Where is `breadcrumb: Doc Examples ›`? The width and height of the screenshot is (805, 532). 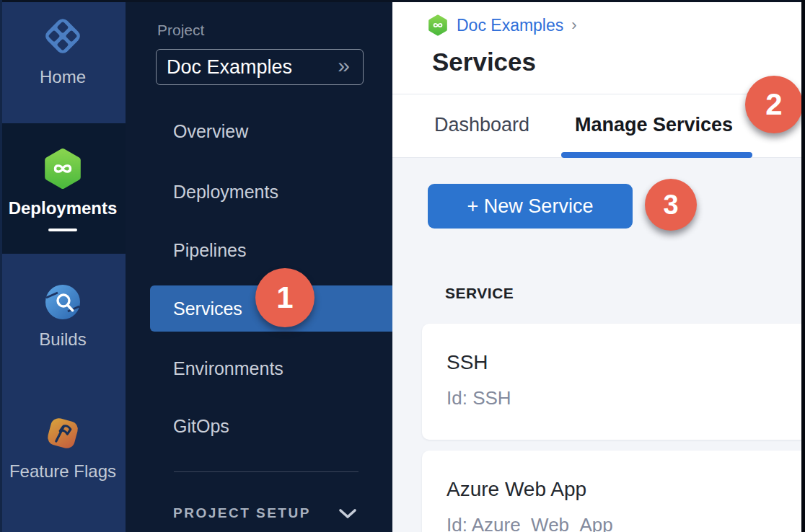
breadcrumb: Doc Examples › is located at coordinates (502, 25).